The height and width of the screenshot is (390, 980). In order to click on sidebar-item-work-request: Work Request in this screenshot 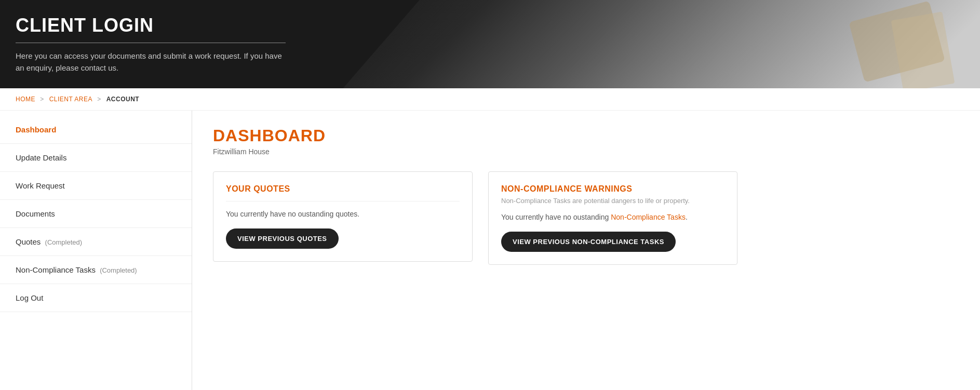, I will do `click(96, 186)`.